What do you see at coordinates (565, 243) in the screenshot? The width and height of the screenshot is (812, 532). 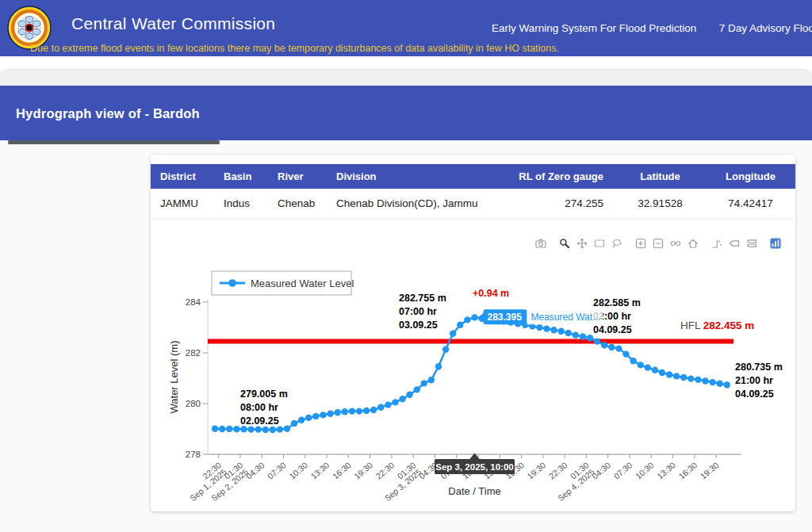 I see `zoom-icon` at bounding box center [565, 243].